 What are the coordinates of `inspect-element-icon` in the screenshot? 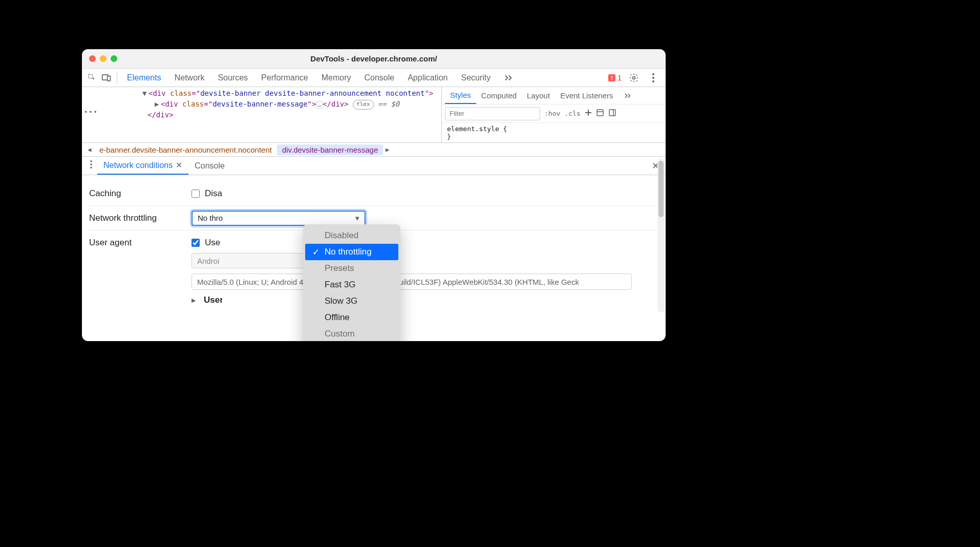 It's located at (92, 78).